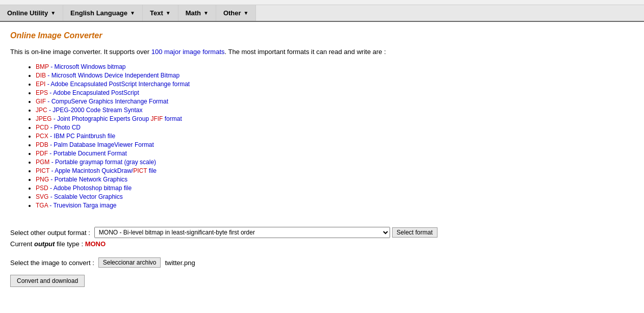 Image resolution: width=644 pixels, height=313 pixels. What do you see at coordinates (69, 244) in the screenshot?
I see `current-output-label2: file type :` at bounding box center [69, 244].